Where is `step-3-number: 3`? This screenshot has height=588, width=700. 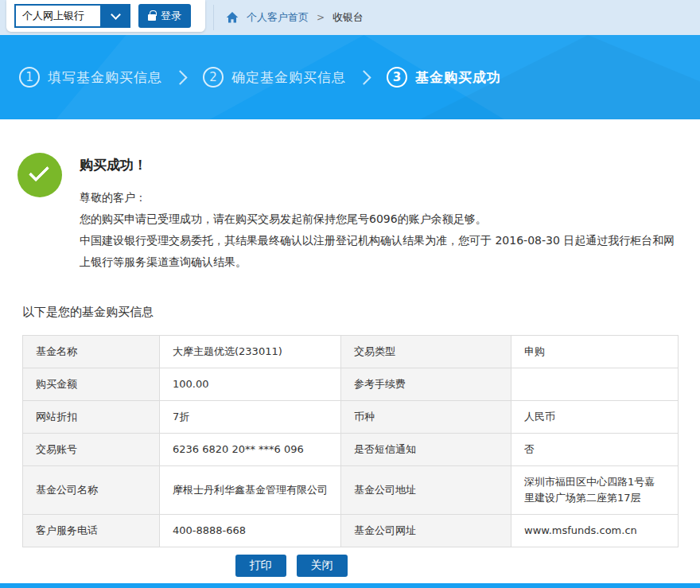
step-3-number: 3 is located at coordinates (397, 77).